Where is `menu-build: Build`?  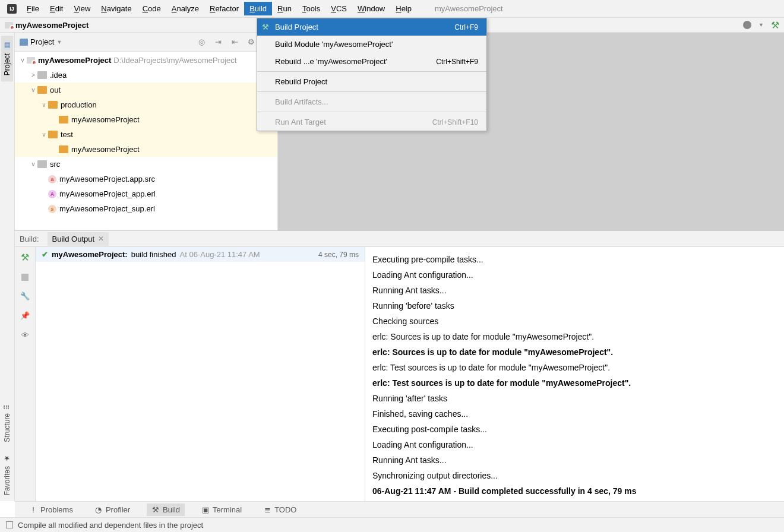
menu-build: Build is located at coordinates (258, 8).